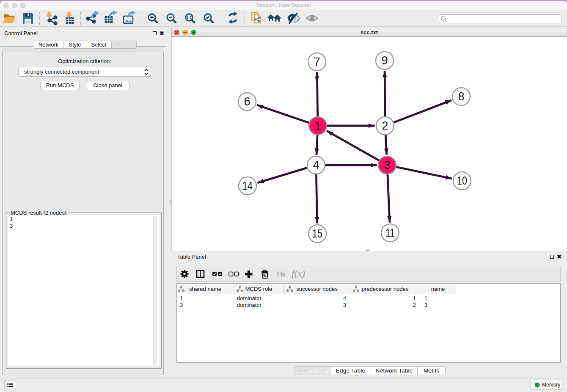 Image resolution: width=567 pixels, height=392 pixels. What do you see at coordinates (385, 126) in the screenshot?
I see `svg-text: 2` at bounding box center [385, 126].